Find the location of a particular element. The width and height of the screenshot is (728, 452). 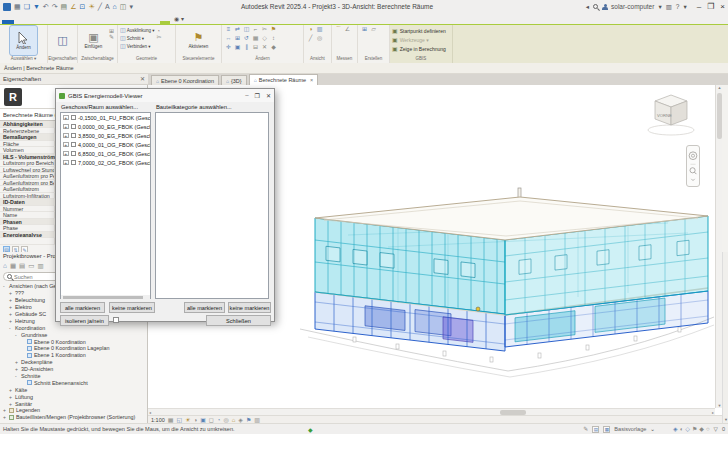

level-item: + -0,1500_01_FU_FBOK (Geschossniveau + -… is located at coordinates (106, 118).